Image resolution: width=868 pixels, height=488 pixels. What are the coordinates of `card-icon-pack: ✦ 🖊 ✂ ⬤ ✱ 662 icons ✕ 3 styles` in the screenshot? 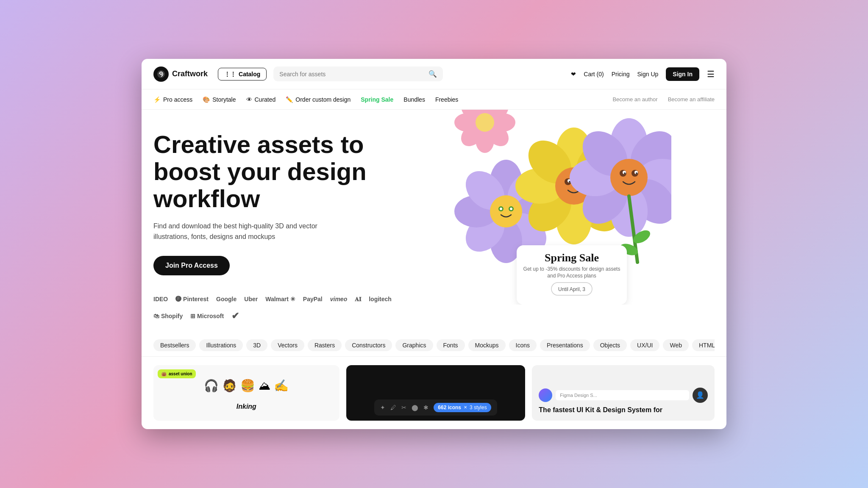 It's located at (436, 393).